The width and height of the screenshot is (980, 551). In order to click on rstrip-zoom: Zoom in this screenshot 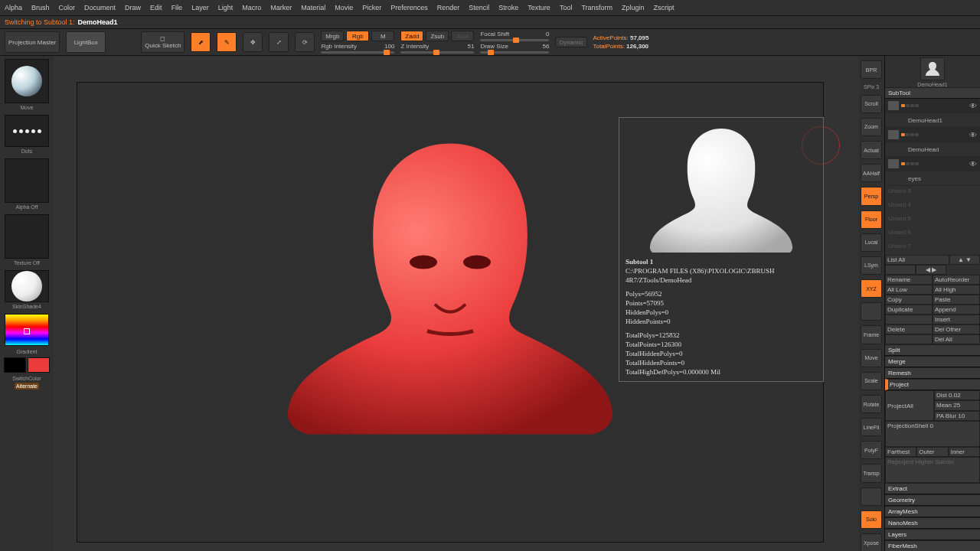, I will do `click(871, 127)`.